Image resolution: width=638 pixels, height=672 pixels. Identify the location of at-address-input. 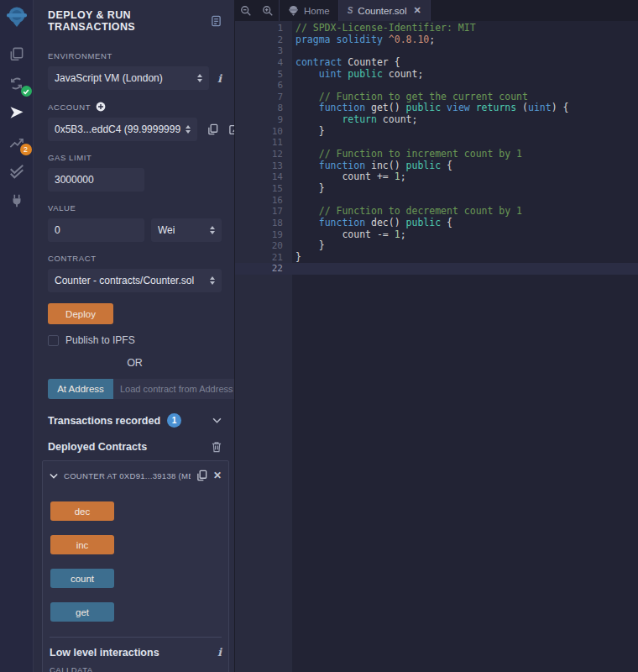
(175, 389).